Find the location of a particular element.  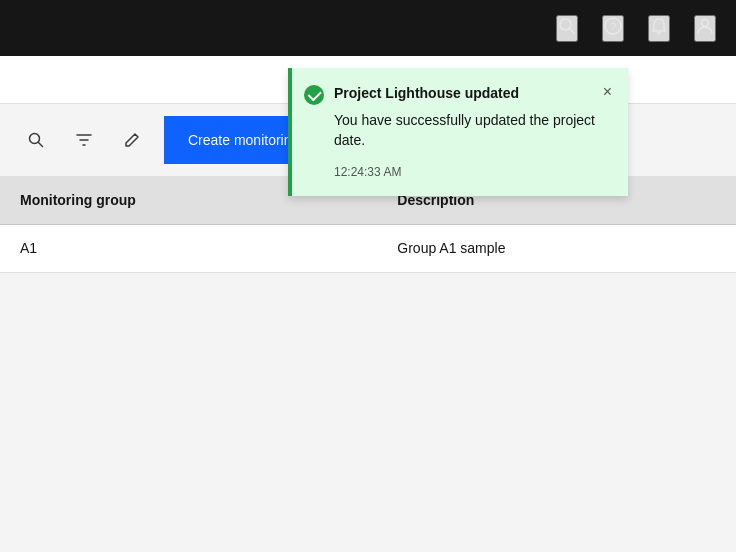

topbar: ? is located at coordinates (368, 28).